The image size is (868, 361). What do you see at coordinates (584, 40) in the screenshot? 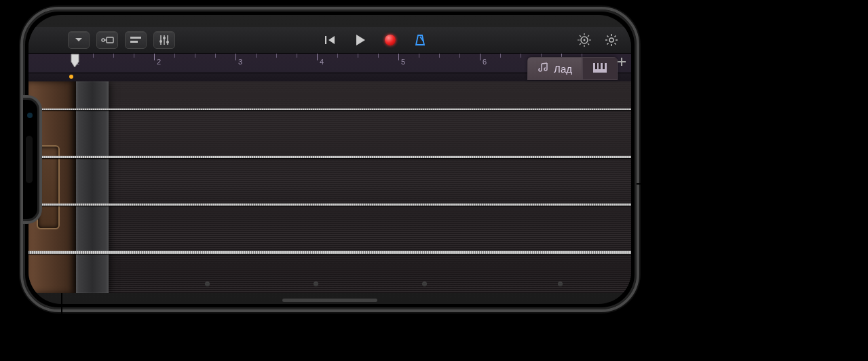
I see `hints-icon` at bounding box center [584, 40].